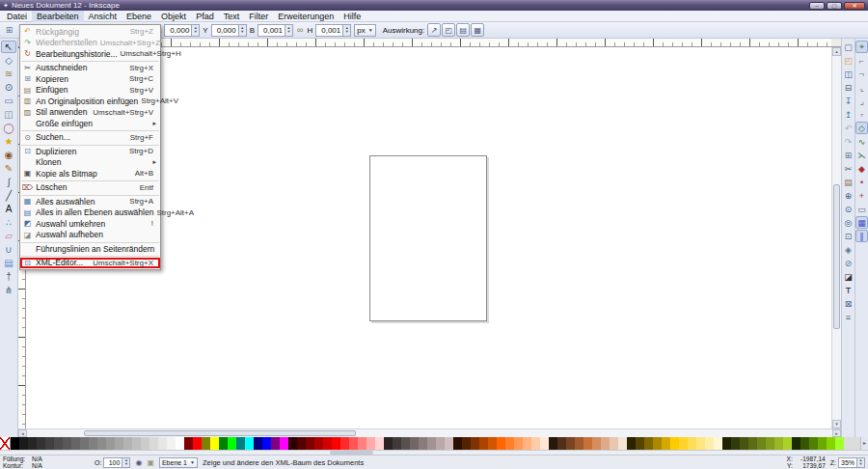 The width and height of the screenshot is (868, 469). Describe the element at coordinates (862, 168) in the screenshot. I see `snap-cusp-nodes-toggle: ◆` at that location.